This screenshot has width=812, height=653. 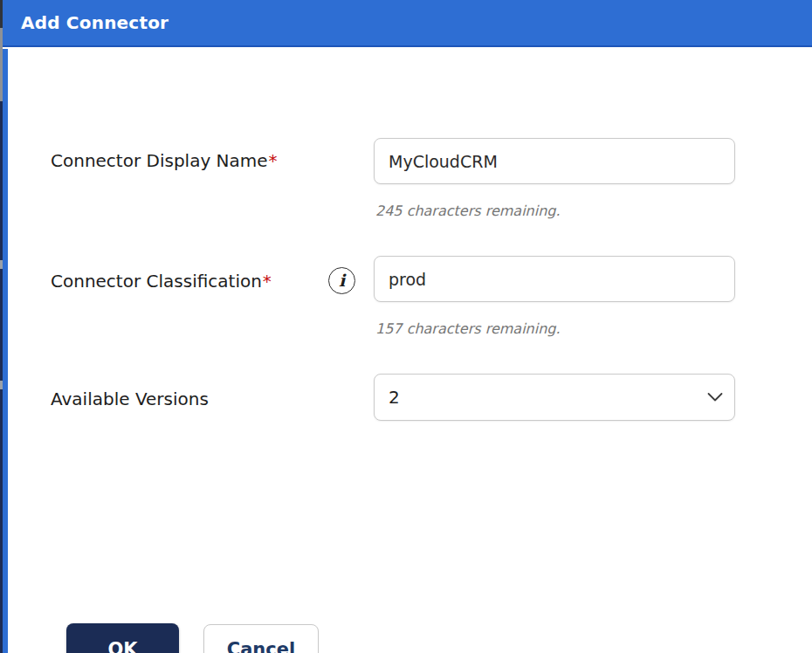 I want to click on display-name-helper-text: 245 characters remaining., so click(x=468, y=211).